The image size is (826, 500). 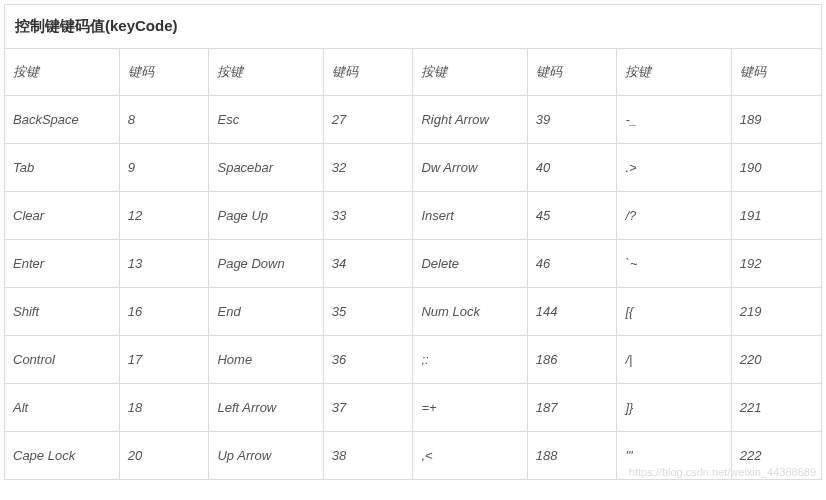 What do you see at coordinates (266, 456) in the screenshot?
I see `table-cell: Up Arrow` at bounding box center [266, 456].